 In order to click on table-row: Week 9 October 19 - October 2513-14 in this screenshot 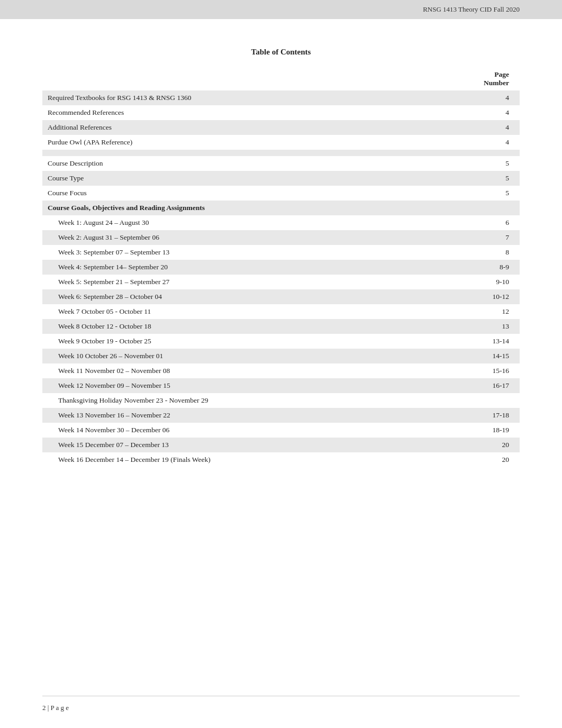, I will do `click(281, 341)`.